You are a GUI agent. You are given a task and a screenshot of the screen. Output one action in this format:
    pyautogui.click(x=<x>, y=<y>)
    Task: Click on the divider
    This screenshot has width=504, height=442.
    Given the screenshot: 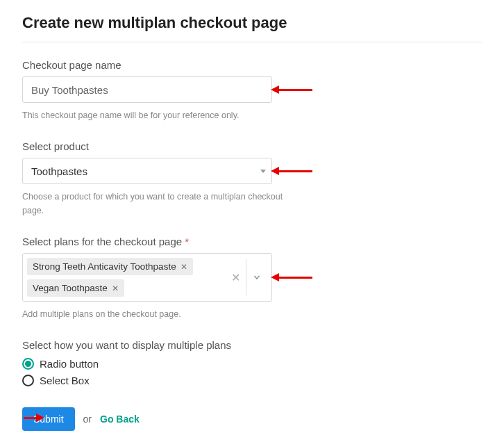 What is the action you would take?
    pyautogui.click(x=252, y=42)
    